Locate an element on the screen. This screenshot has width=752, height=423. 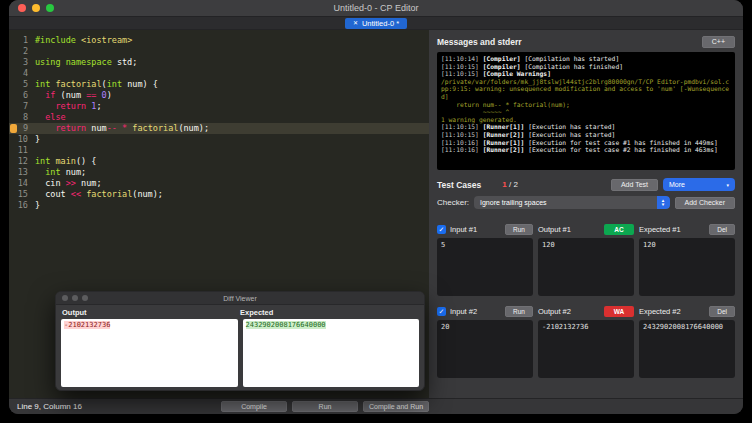
tab-close-icon: ✕ is located at coordinates (356, 24).